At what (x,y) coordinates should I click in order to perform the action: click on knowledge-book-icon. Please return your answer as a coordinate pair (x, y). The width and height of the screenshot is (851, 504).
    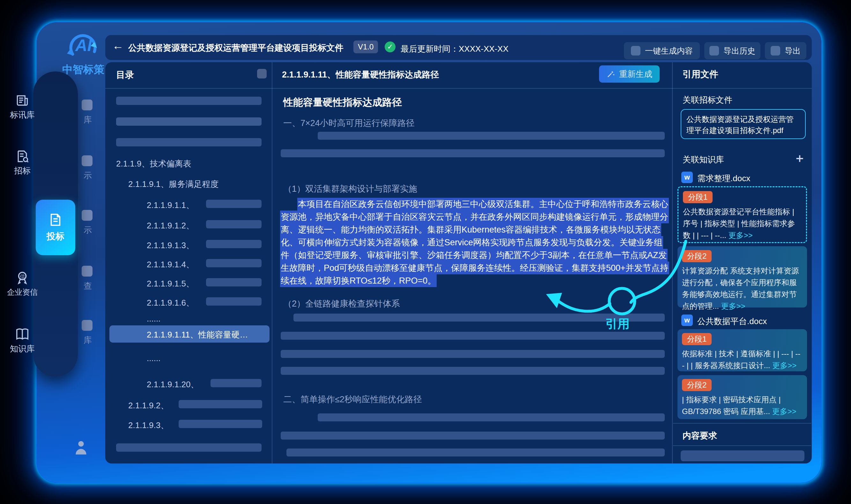
    Looking at the image, I should click on (22, 334).